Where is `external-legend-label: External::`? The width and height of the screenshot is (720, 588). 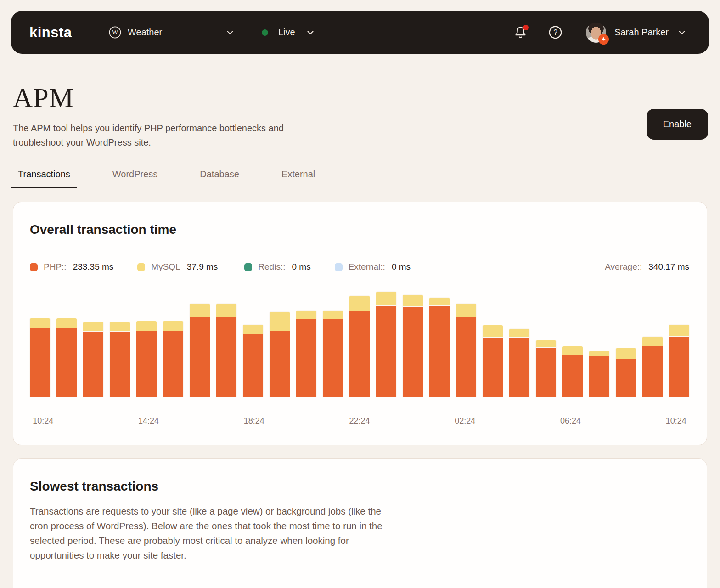 external-legend-label: External:: is located at coordinates (367, 267).